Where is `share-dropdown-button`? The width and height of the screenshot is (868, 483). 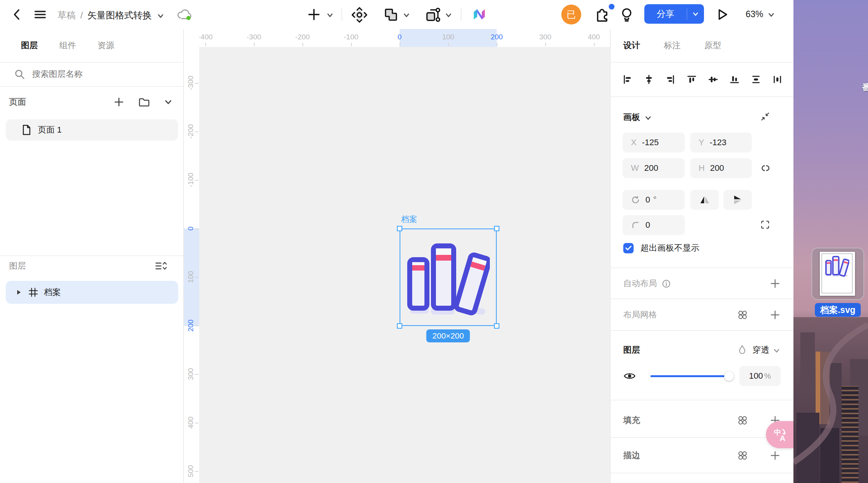 share-dropdown-button is located at coordinates (696, 14).